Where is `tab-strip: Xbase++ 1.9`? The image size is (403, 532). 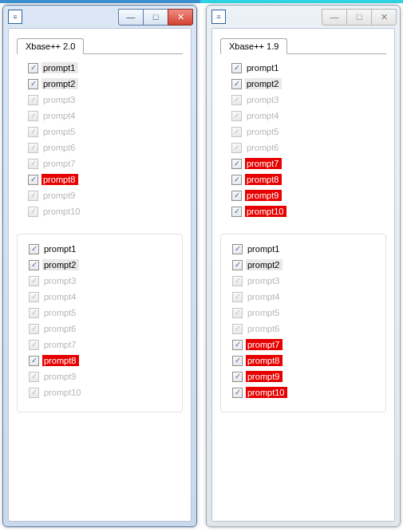 tab-strip: Xbase++ 1.9 is located at coordinates (303, 45).